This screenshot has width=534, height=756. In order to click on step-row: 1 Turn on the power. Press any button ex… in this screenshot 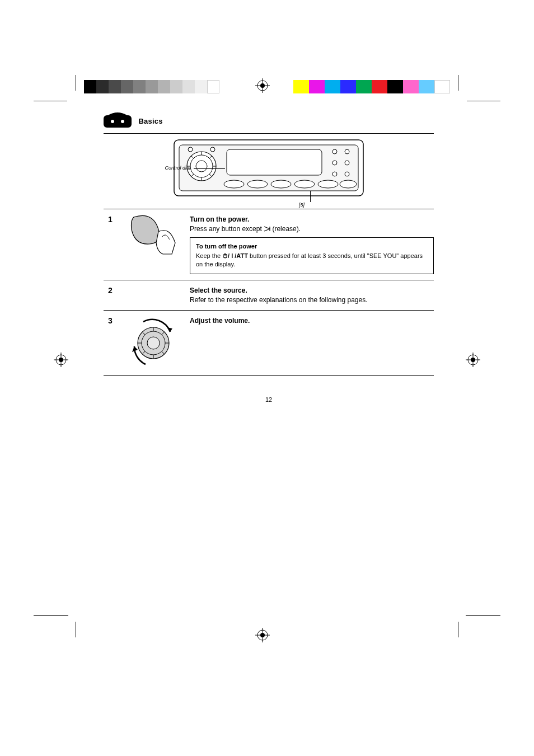, I will do `click(269, 244)`.